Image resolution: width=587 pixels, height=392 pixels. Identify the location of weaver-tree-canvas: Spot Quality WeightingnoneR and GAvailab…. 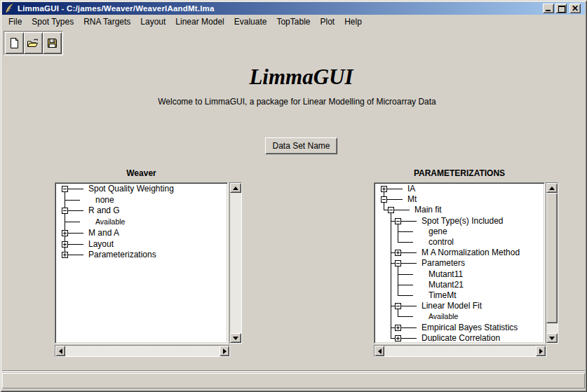
(142, 263).